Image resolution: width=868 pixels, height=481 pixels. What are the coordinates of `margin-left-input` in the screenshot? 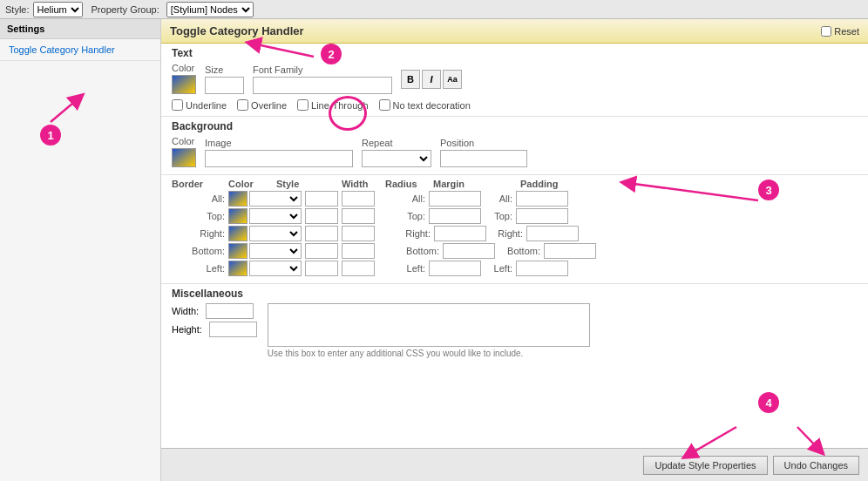 It's located at (455, 268).